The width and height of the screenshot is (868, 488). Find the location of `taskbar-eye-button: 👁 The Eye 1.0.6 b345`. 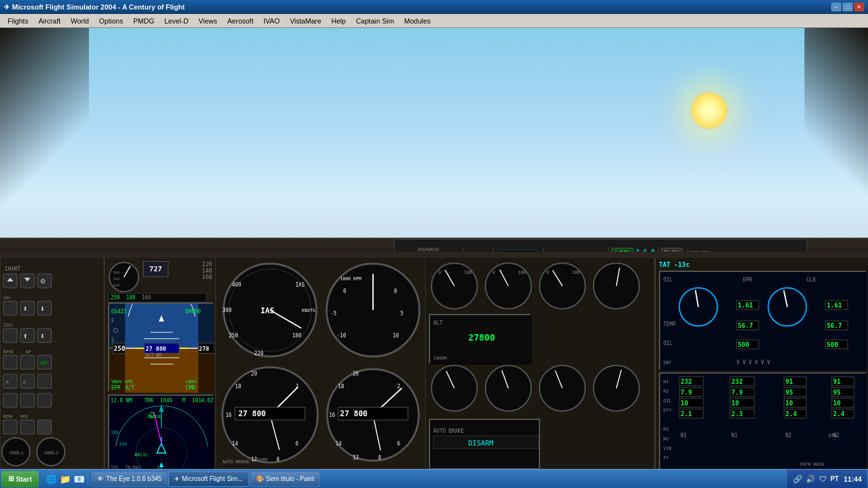

taskbar-eye-button: 👁 The Eye 1.0.6 b345 is located at coordinates (130, 479).